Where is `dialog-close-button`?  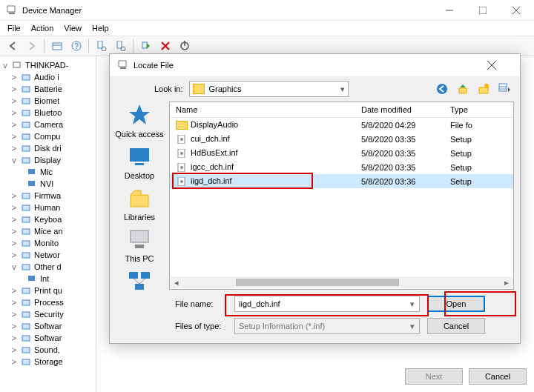
dialog-close-button is located at coordinates (502, 65).